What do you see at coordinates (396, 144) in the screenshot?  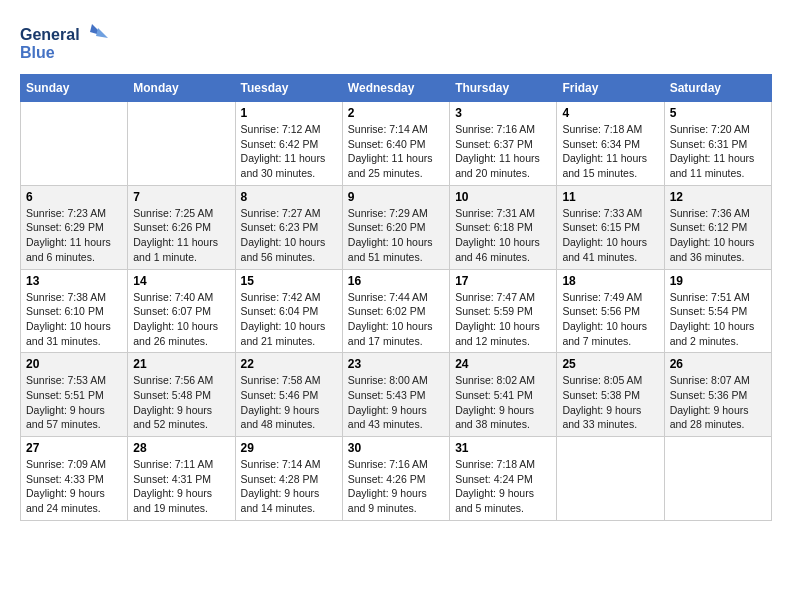 I see `calendar-week-row: 1Sunrise: 7:12 AMSunset: 6:42 PMDaylight…` at bounding box center [396, 144].